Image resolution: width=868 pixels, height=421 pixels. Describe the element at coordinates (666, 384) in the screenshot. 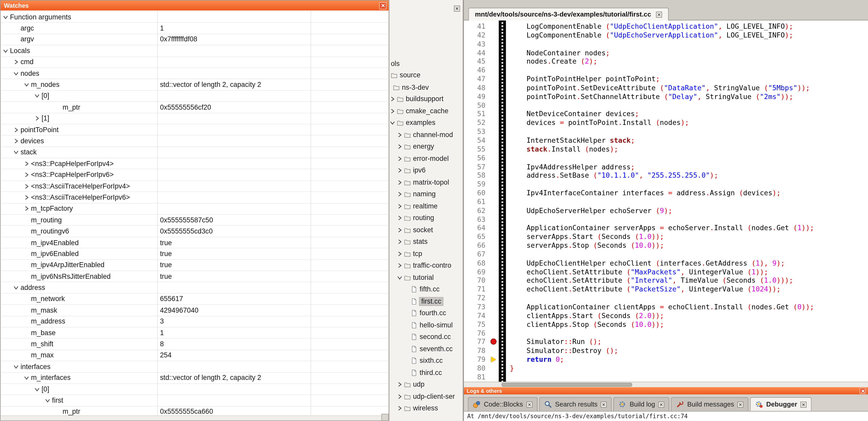

I see `editor-hscrollbar` at that location.